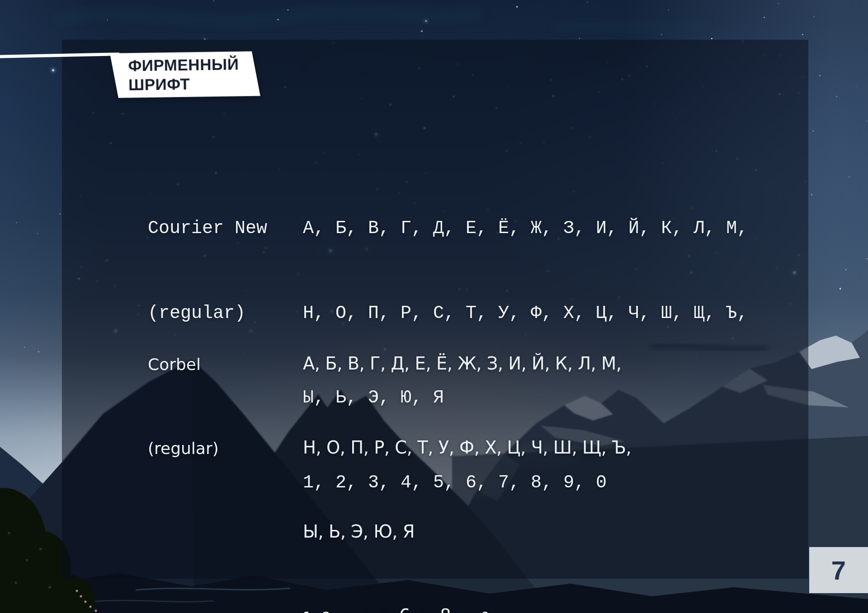  Describe the element at coordinates (184, 449) in the screenshot. I see `font-style-corbel: (regular)` at that location.